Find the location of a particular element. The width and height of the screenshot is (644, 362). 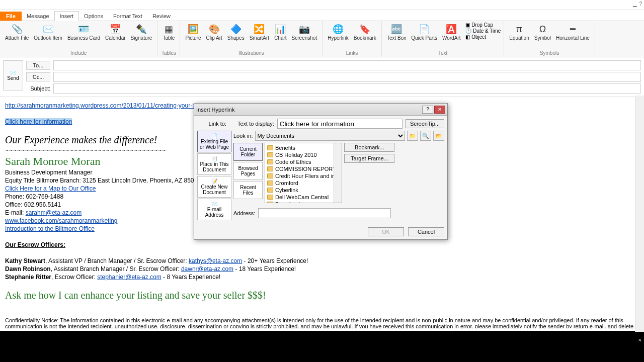

file-item: Cromford is located at coordinates (303, 183).